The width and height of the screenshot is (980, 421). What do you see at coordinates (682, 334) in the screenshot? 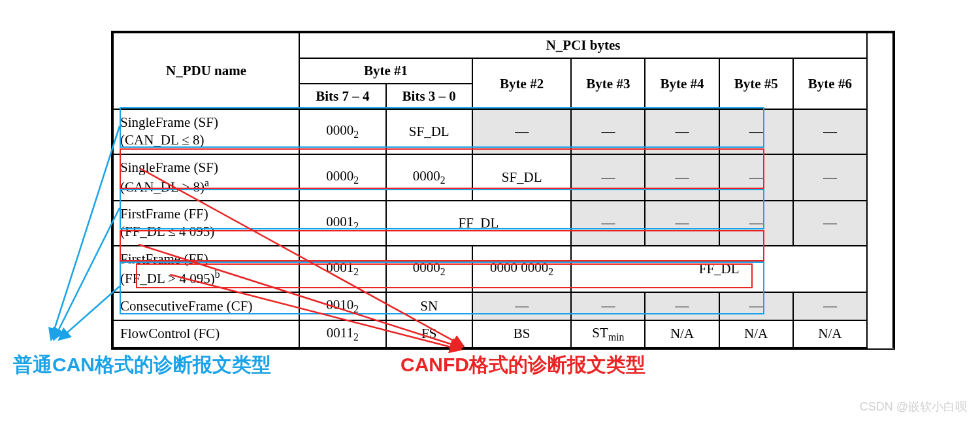
I see `cell-byte4: N/A` at bounding box center [682, 334].